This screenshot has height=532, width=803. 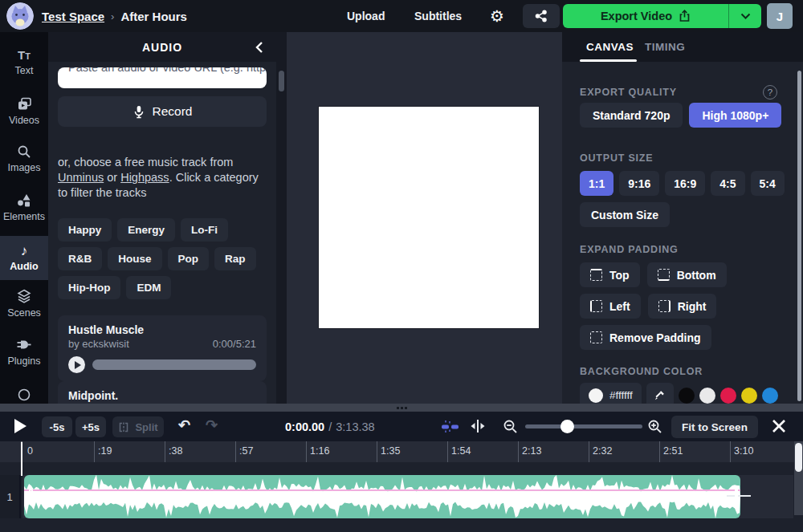 What do you see at coordinates (780, 16) in the screenshot?
I see `user-avatar: J` at bounding box center [780, 16].